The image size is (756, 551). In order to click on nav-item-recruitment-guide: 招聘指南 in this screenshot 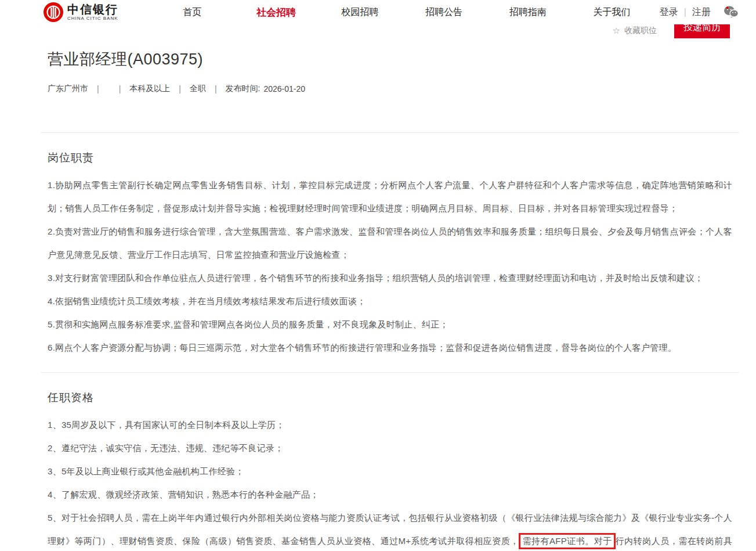, I will do `click(528, 13)`.